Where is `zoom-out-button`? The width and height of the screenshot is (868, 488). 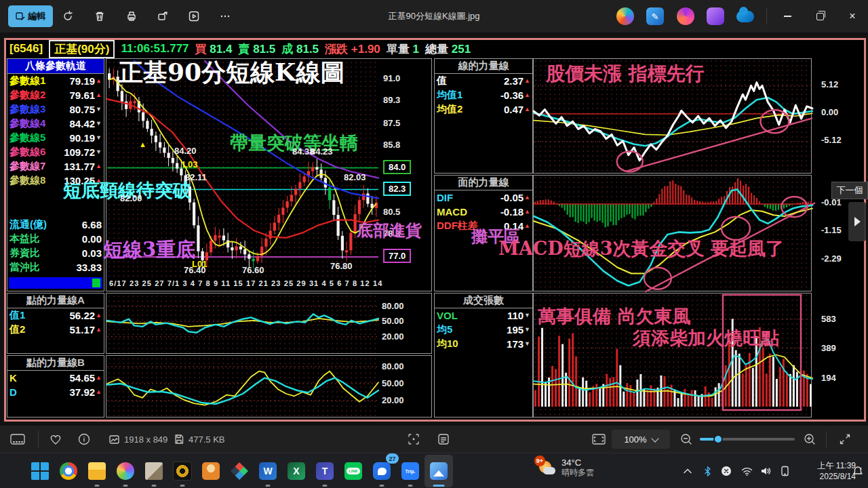 zoom-out-button is located at coordinates (686, 439).